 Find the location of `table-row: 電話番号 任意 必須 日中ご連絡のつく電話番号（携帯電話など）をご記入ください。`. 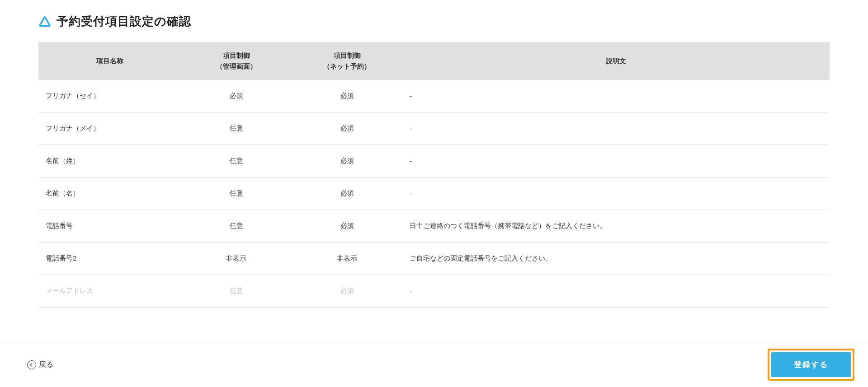

table-row: 電話番号 任意 必須 日中ご連絡のつく電話番号（携帯電話など）をご記入ください。 is located at coordinates (434, 226).